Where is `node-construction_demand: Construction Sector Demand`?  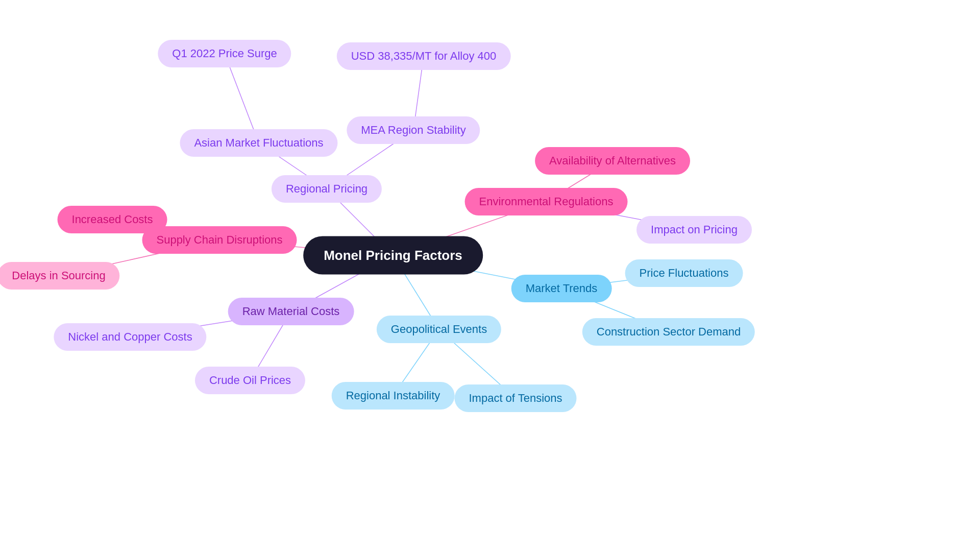 node-construction_demand: Construction Sector Demand is located at coordinates (669, 332).